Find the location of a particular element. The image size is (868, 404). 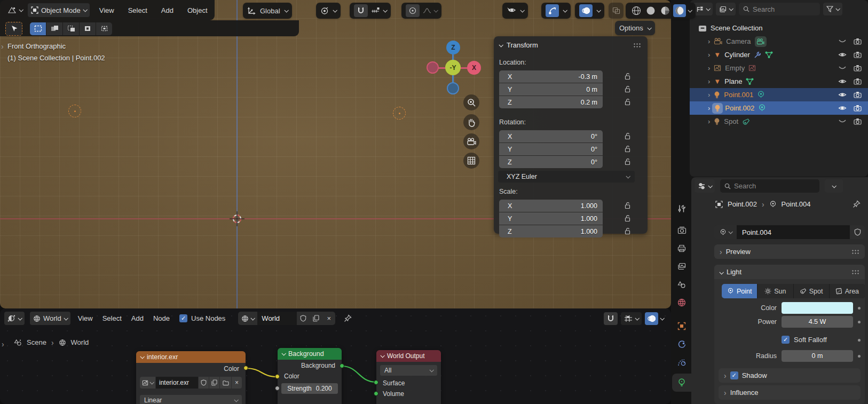

output-target-dropdown: All is located at coordinates (409, 370).